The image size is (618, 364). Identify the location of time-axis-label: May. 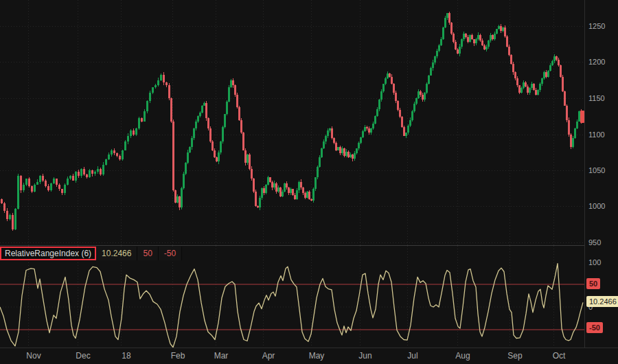
(317, 356).